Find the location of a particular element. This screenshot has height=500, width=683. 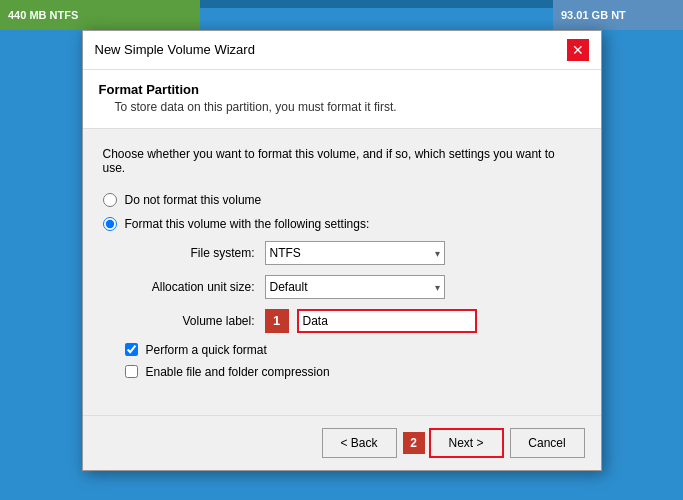

filesystem-select-wrapper: NTFS is located at coordinates (355, 253).